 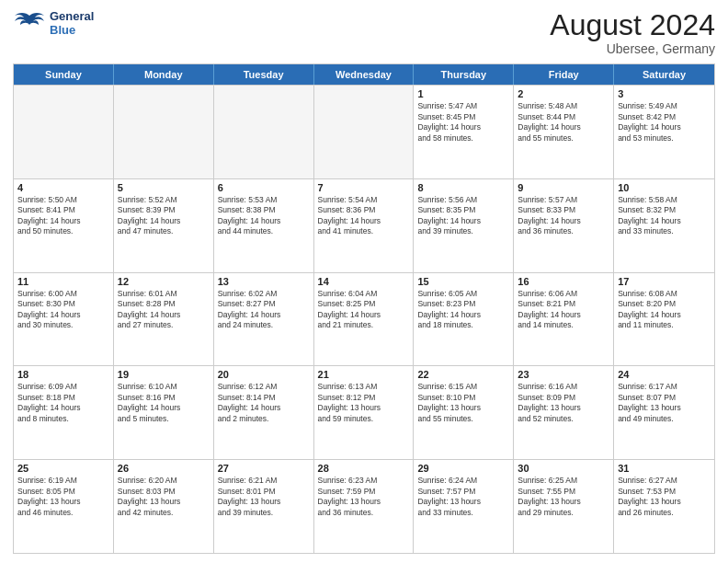 What do you see at coordinates (265, 412) in the screenshot?
I see `calendar-cell: 20Sunrise: 6:12 AM Sunset: 8:14 PM Dayli…` at bounding box center [265, 412].